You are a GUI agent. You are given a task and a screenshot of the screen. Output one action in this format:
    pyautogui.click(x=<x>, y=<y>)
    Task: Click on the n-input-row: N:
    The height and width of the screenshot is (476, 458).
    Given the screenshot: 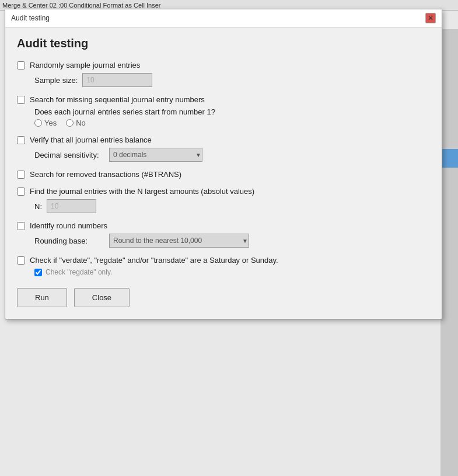 What is the action you would take?
    pyautogui.click(x=232, y=206)
    